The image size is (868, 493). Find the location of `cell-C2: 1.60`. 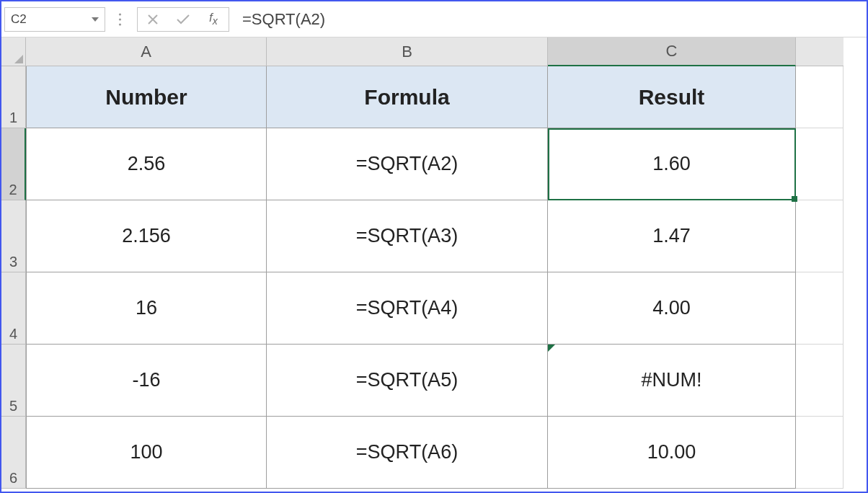

cell-C2: 1.60 is located at coordinates (672, 164).